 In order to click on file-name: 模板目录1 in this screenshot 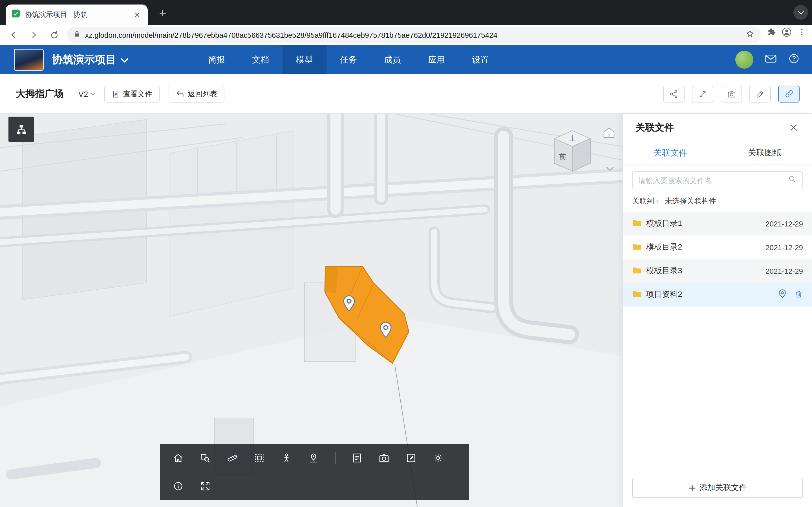, I will do `click(704, 224)`.